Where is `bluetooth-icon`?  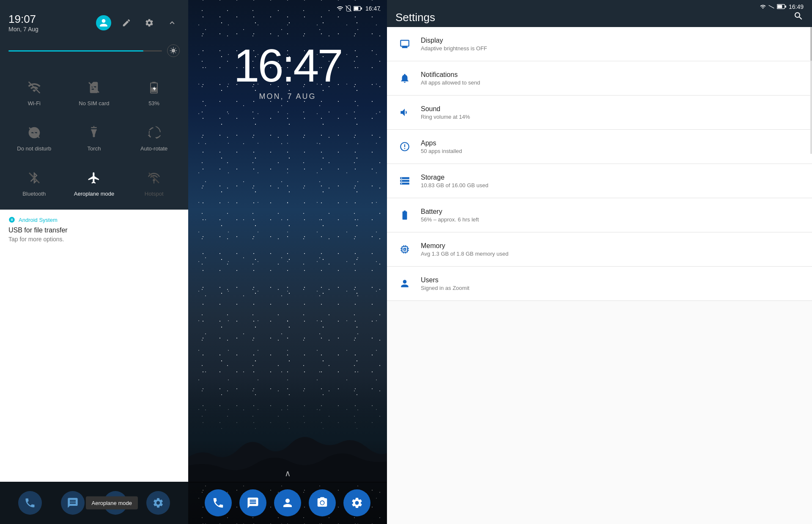 bluetooth-icon is located at coordinates (34, 178).